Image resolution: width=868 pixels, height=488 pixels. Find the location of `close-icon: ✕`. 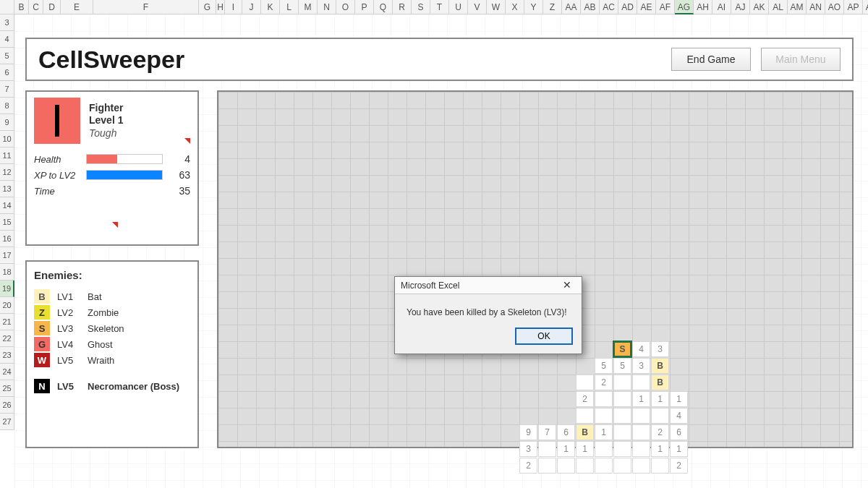

close-icon: ✕ is located at coordinates (567, 286).